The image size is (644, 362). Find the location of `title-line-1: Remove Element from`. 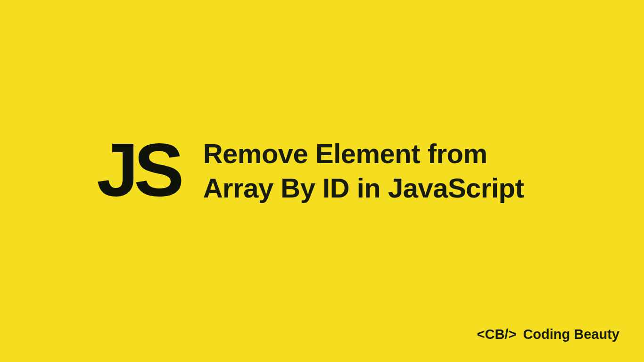

title-line-1: Remove Element from is located at coordinates (364, 154).